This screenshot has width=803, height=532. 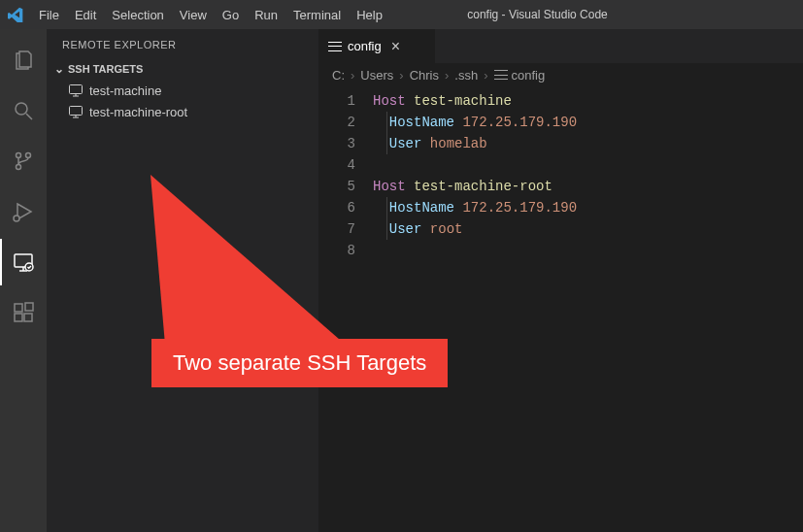 What do you see at coordinates (16, 15) in the screenshot?
I see `vscode-logo-icon` at bounding box center [16, 15].